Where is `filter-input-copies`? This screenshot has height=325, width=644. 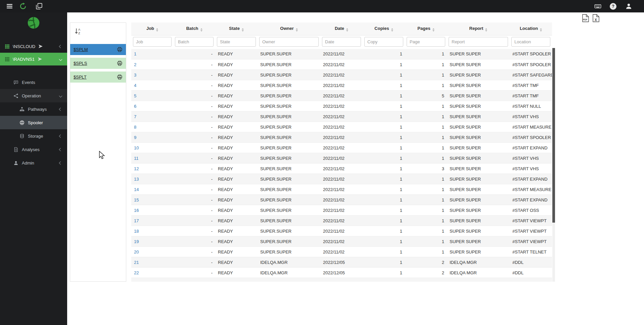
filter-input-copies is located at coordinates (384, 42).